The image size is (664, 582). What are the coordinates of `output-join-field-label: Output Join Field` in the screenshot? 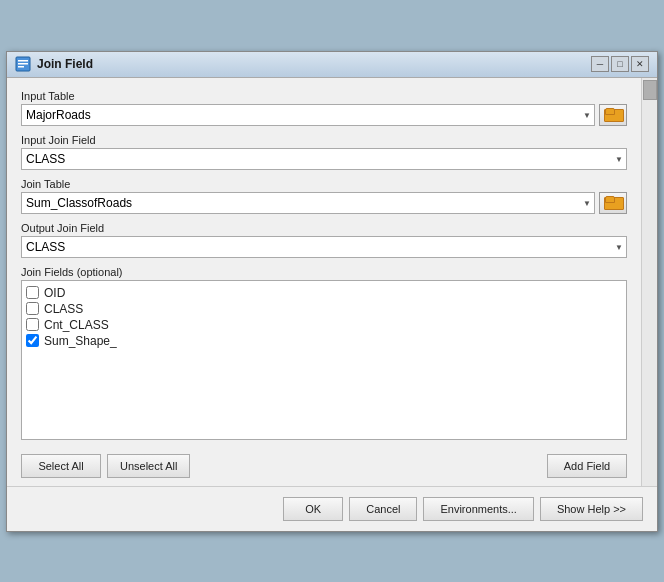 It's located at (324, 228).